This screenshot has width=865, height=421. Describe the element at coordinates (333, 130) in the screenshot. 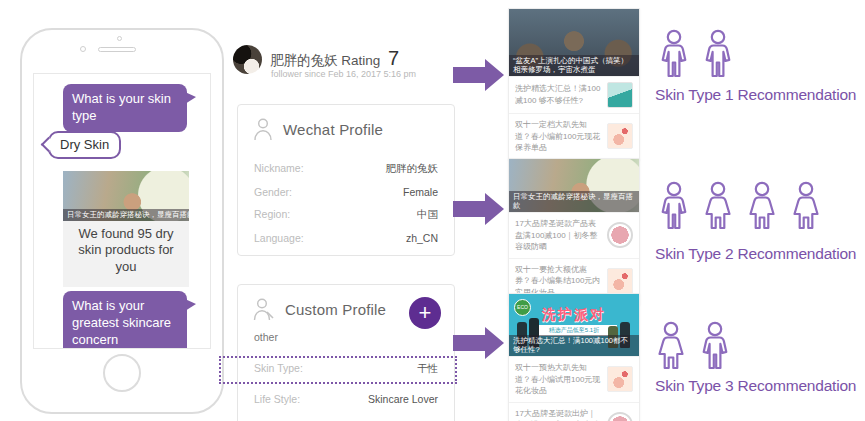

I see `wechat-profile-title: Wechat Profile` at that location.